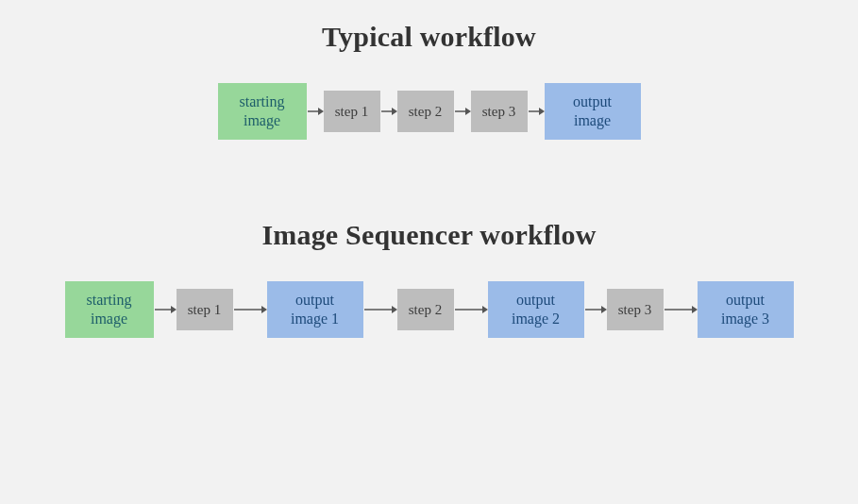 This screenshot has height=504, width=858. I want to click on sequencer-workflow-row: starting image step 1 output image 1 ste…, so click(429, 310).